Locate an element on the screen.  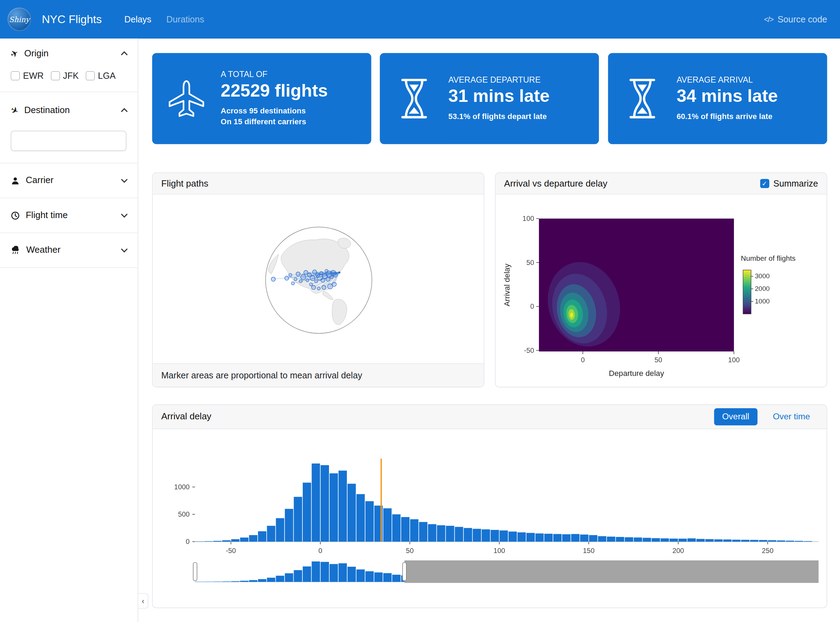
origin-checkbox-lga: LGA is located at coordinates (101, 76).